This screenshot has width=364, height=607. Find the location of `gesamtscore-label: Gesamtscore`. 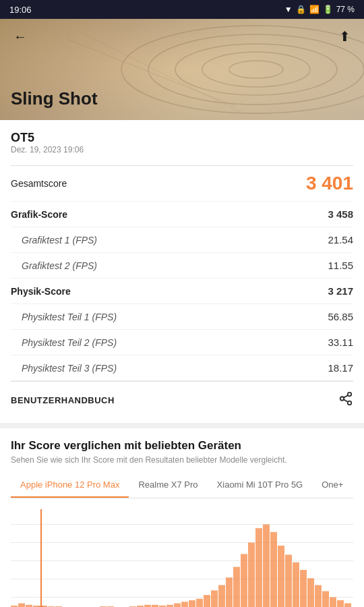

gesamtscore-label: Gesamtscore is located at coordinates (39, 183).